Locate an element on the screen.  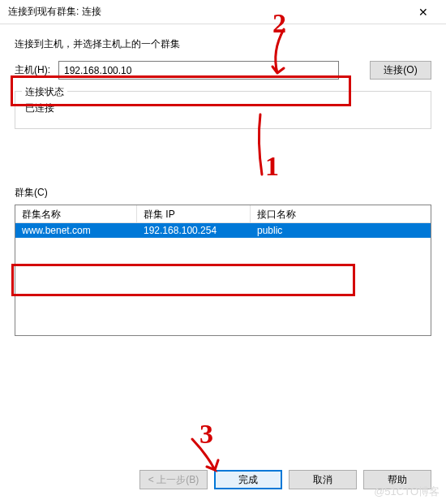
column-header-interface: 接口名称 is located at coordinates (341, 214).